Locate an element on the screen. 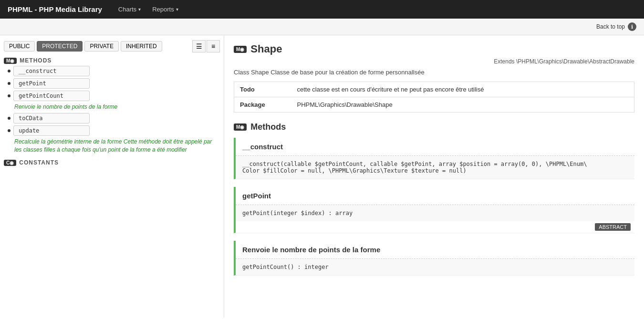  filter-buttons: PUBLIC PROTECTED PRIVATE INHERITED ☰ ≡ is located at coordinates (112, 46).